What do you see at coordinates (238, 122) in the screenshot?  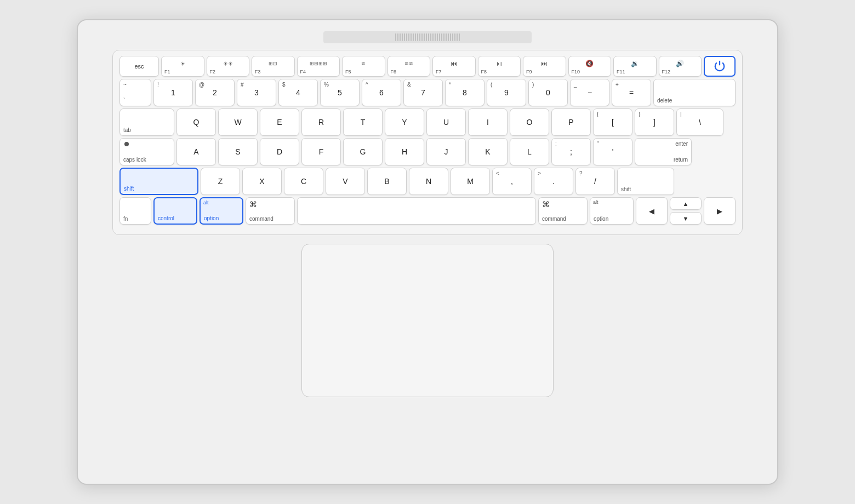 I see `key-w: W` at bounding box center [238, 122].